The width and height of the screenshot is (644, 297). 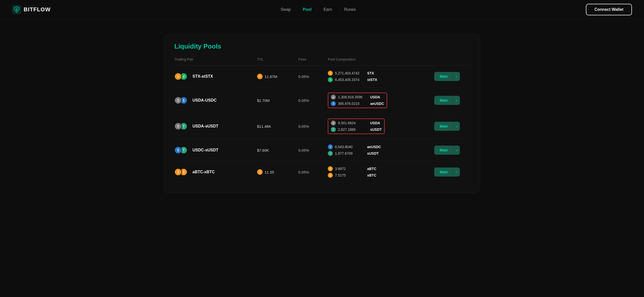 What do you see at coordinates (178, 172) in the screenshot?
I see `pair-icon1: ₿` at bounding box center [178, 172].